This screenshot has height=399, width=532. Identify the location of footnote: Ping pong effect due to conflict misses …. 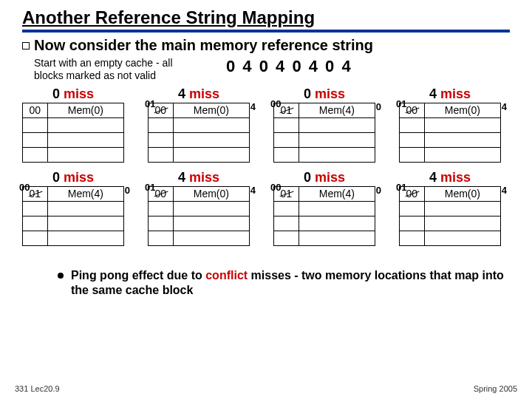
(284, 283).